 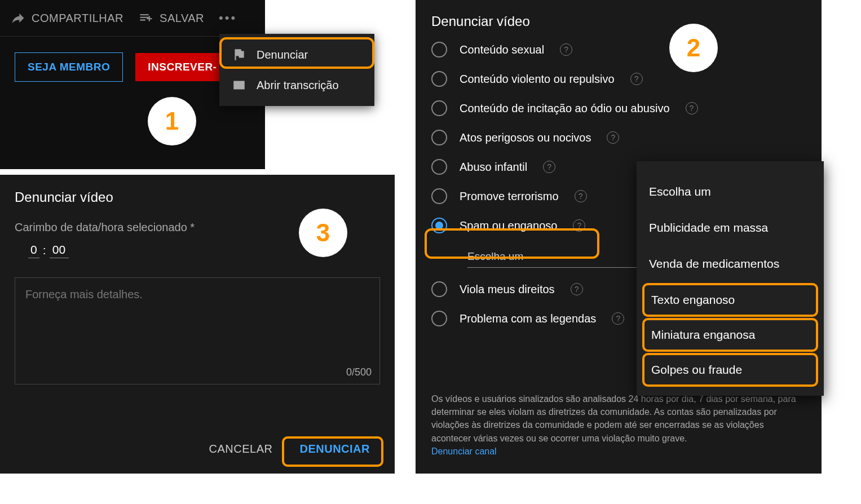 What do you see at coordinates (730, 370) in the screenshot?
I see `dropdown-item-scam-fraud: Golpes ou fraude` at bounding box center [730, 370].